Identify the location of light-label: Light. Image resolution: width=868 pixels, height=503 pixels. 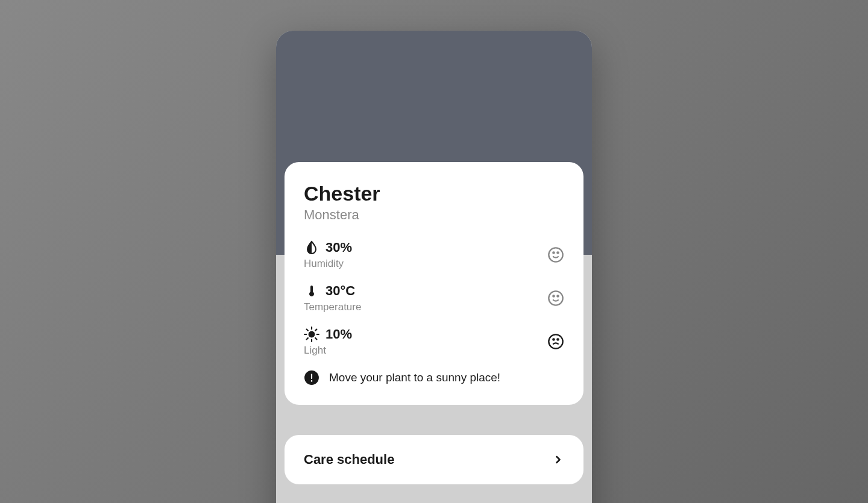
(328, 351).